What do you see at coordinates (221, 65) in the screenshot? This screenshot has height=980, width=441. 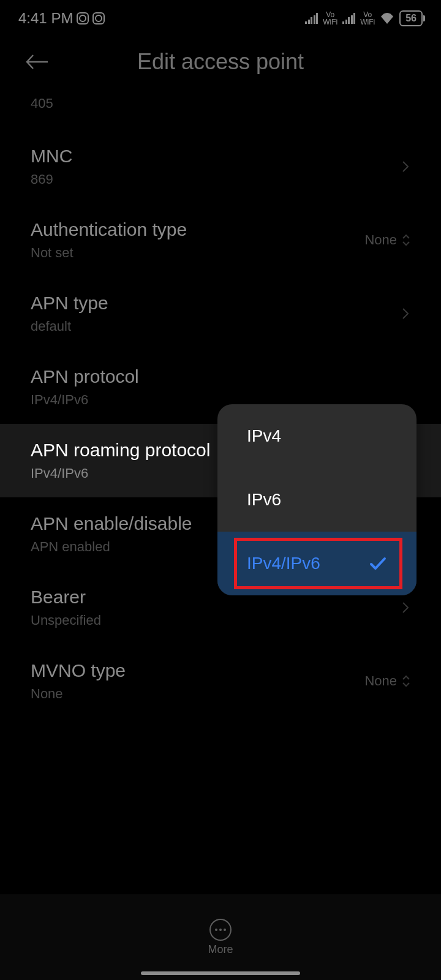 I see `header: Edit access point` at bounding box center [221, 65].